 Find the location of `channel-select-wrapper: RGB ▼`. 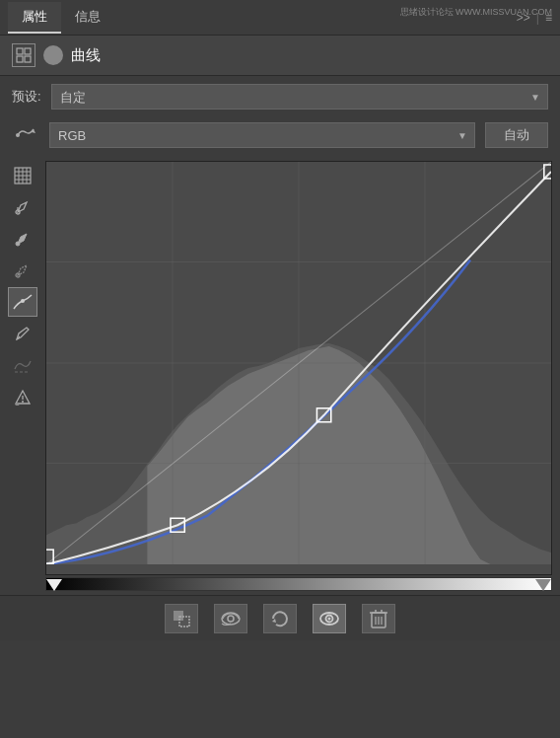

channel-select-wrapper: RGB ▼ is located at coordinates (262, 135).